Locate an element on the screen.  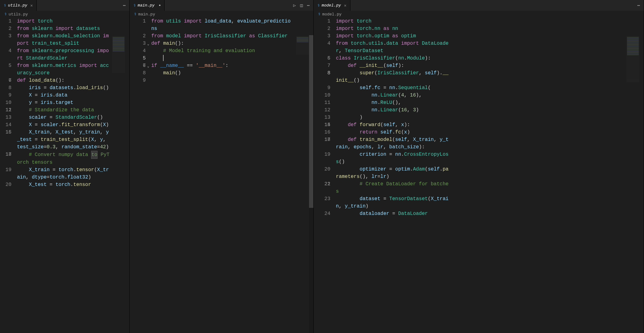
code-line: nn.ReLU(), is located at coordinates (393, 103).